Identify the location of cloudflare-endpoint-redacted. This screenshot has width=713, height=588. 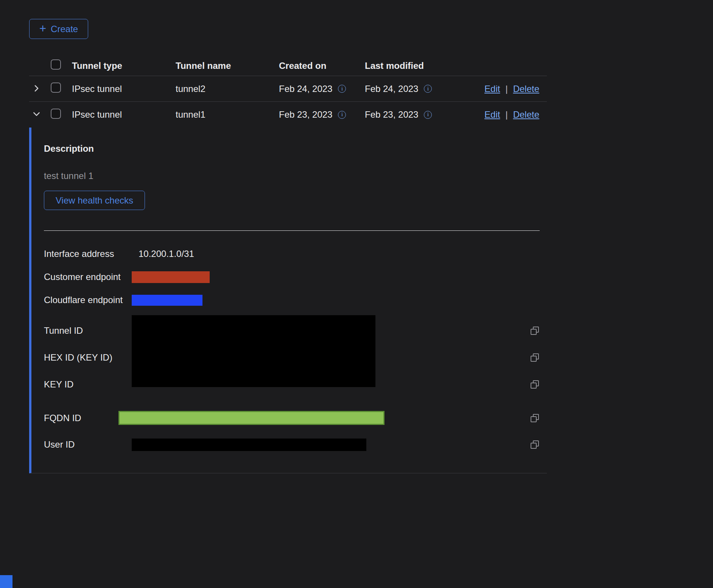
(167, 300).